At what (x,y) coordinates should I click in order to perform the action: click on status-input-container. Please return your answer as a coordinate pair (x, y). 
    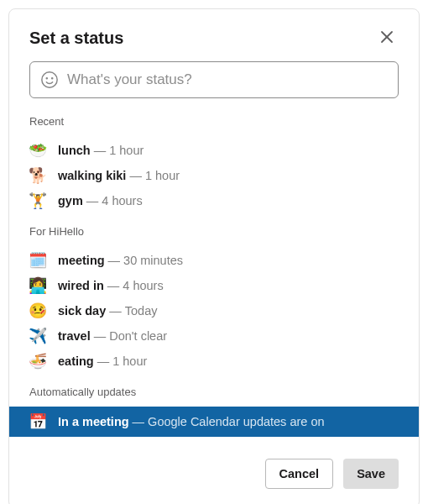
    Looking at the image, I should click on (214, 80).